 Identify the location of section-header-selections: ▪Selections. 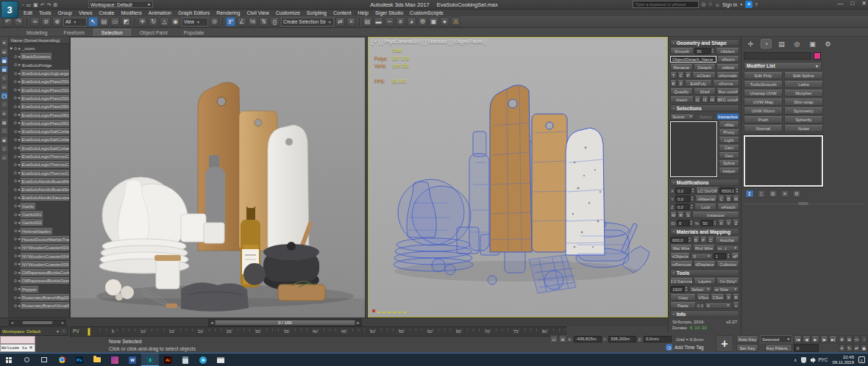
(705, 108).